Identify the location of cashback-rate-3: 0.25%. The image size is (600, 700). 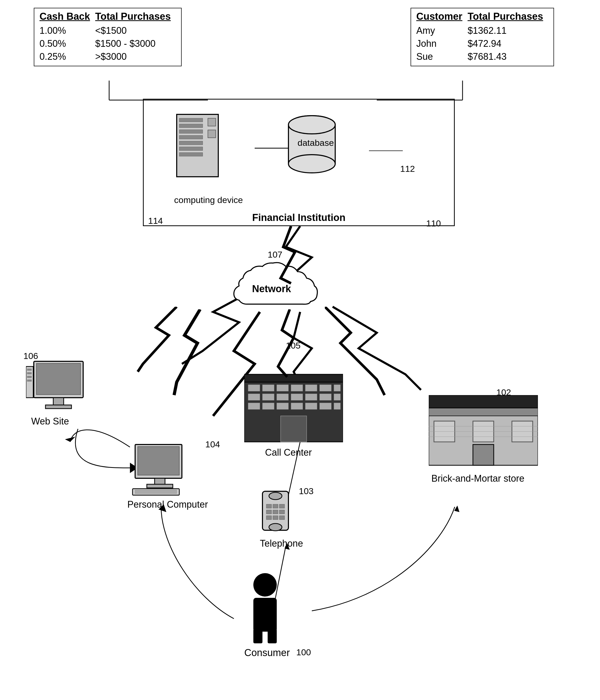
(68, 57).